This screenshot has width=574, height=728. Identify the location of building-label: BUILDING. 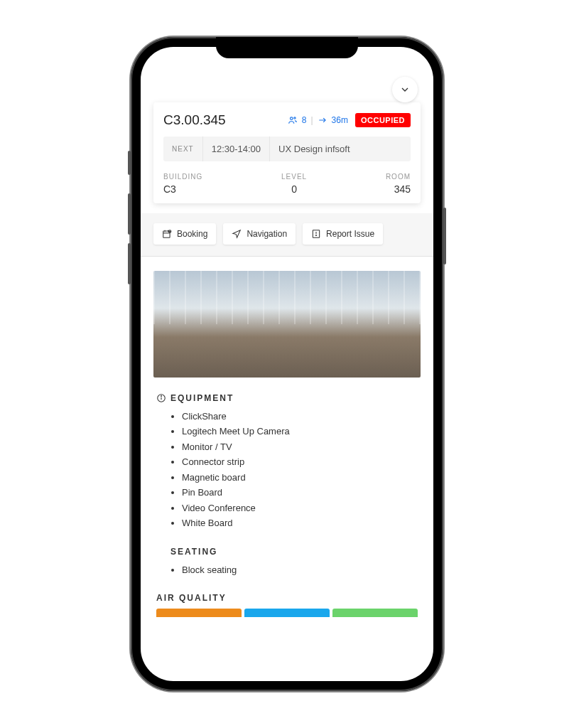
(183, 176).